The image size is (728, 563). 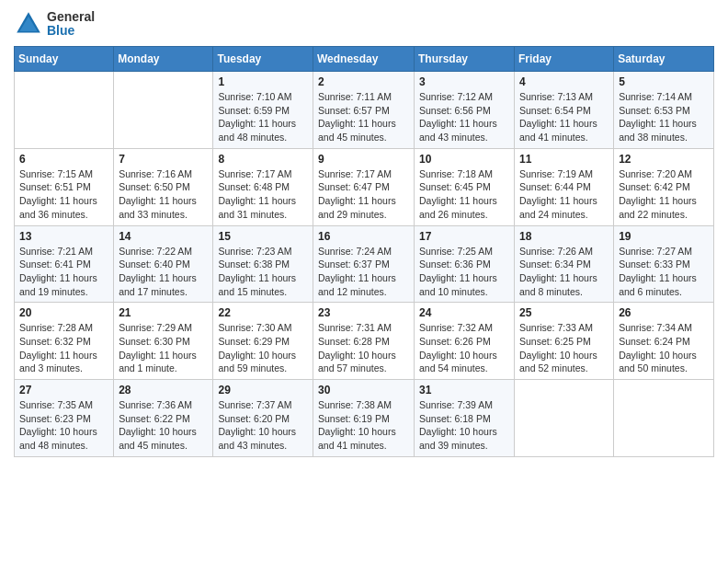 What do you see at coordinates (564, 236) in the screenshot?
I see `day-number: 18` at bounding box center [564, 236].